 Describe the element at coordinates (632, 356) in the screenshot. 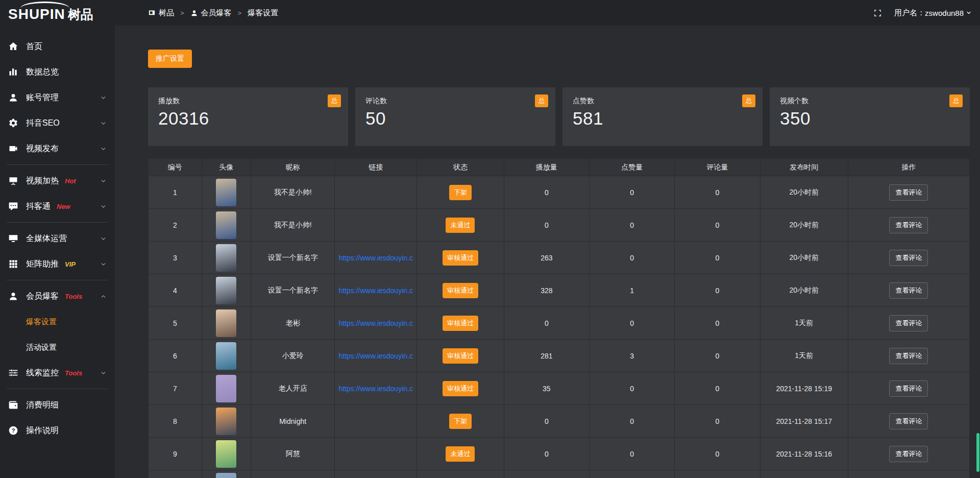

I see `cell-likes: 3` at that location.